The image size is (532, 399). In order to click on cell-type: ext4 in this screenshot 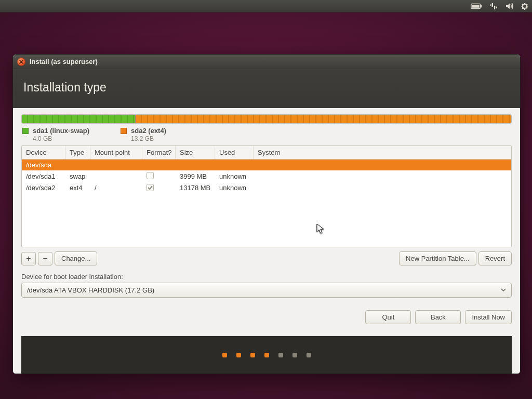, I will do `click(78, 188)`.